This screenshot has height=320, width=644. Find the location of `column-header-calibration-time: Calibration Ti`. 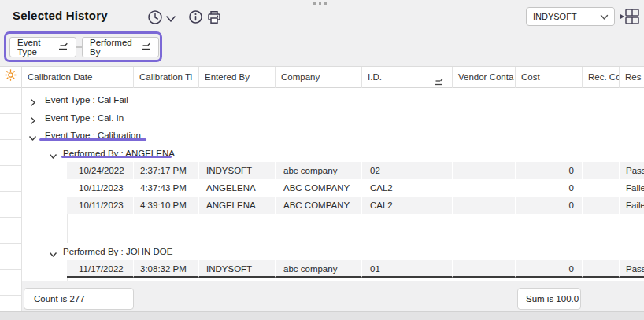

column-header-calibration-time: Calibration Ti is located at coordinates (167, 77).